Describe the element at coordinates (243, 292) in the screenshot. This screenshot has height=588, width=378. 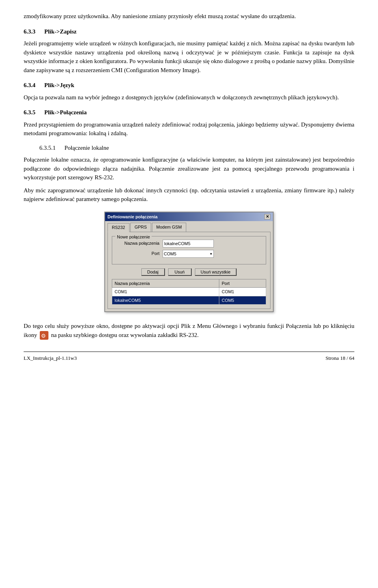
I see `row1-port: COM1` at that location.